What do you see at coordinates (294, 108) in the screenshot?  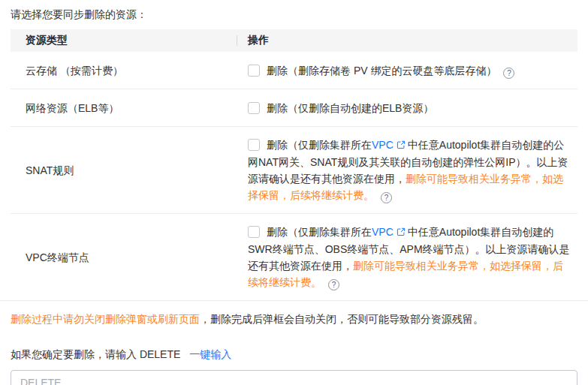 I see `table-row-network-resources: 网络资源（ELB等） 删除（仅删除自动创建的ELB资源）` at bounding box center [294, 108].